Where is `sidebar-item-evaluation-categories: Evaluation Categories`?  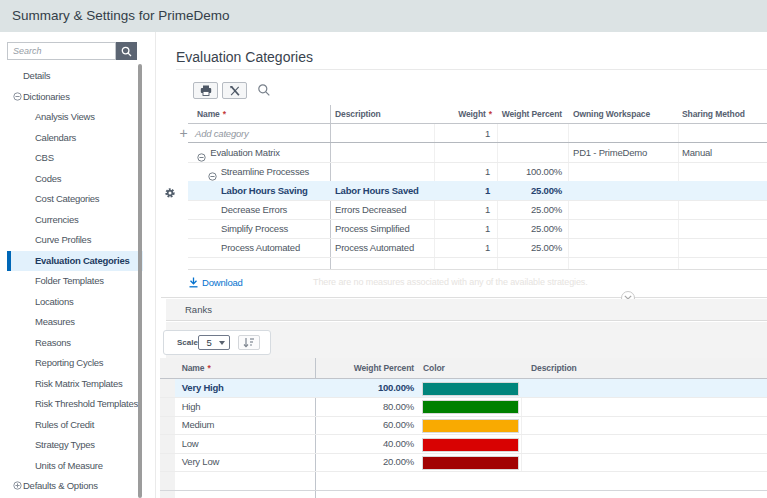 sidebar-item-evaluation-categories: Evaluation Categories is located at coordinates (75, 262).